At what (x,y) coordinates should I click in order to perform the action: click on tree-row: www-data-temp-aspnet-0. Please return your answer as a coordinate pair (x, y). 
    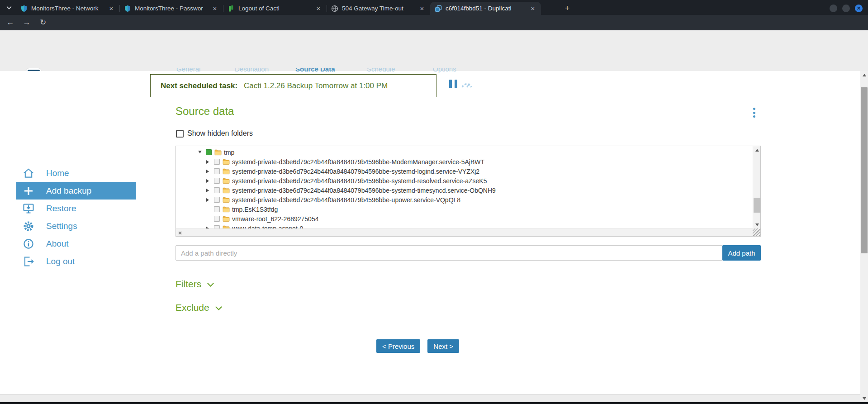
    Looking at the image, I should click on (464, 226).